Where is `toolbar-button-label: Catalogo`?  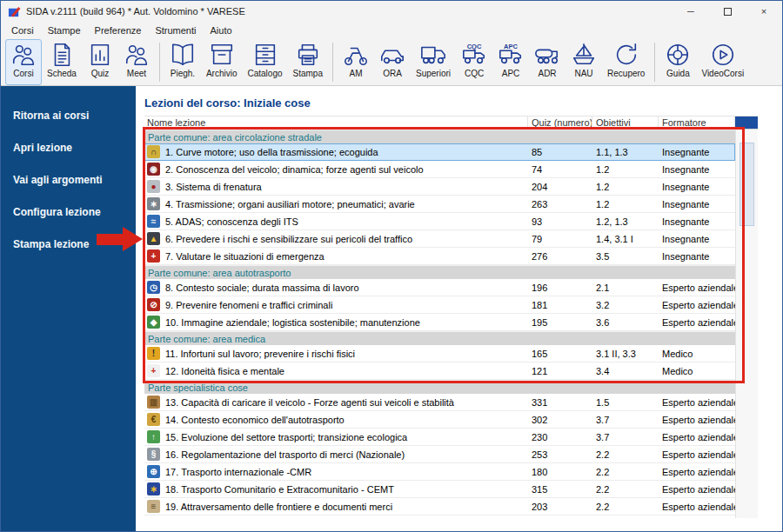 toolbar-button-label: Catalogo is located at coordinates (265, 73).